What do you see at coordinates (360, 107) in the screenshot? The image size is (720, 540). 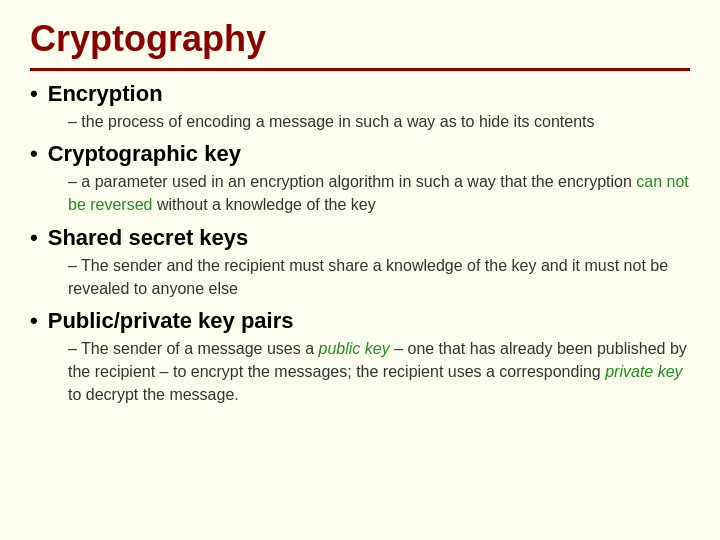 I see `bullet-item-encryption: • Encryption – the process of encoding a…` at bounding box center [360, 107].